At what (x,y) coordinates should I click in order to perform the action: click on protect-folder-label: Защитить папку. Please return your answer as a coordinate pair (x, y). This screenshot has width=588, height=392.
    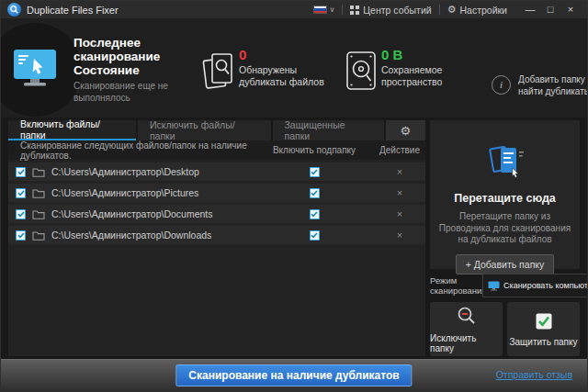
    Looking at the image, I should click on (543, 342).